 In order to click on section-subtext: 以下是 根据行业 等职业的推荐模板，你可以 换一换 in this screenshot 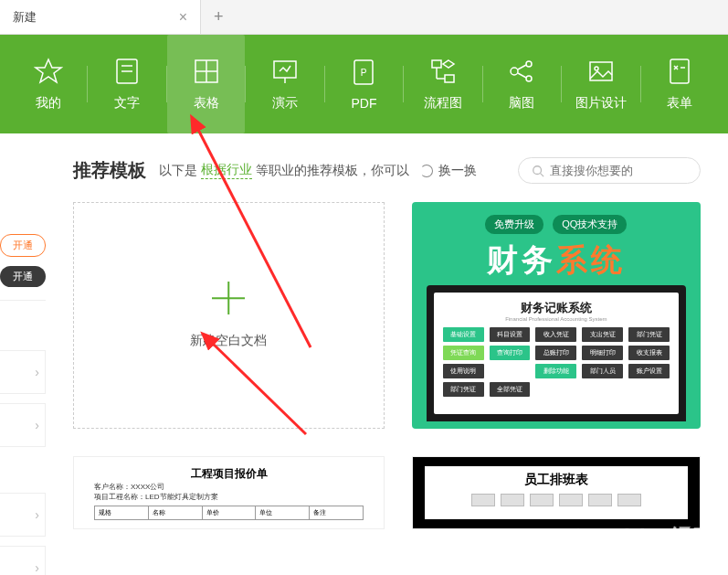, I will do `click(318, 170)`.